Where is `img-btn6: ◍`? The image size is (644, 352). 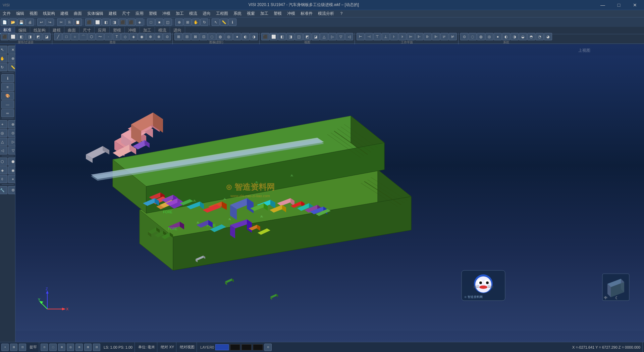 img-btn6: ◍ is located at coordinates (220, 37).